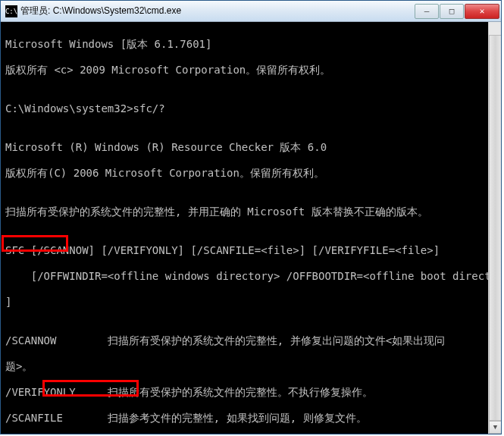  Describe the element at coordinates (251, 367) in the screenshot. I see `output-line: 题>。` at that location.